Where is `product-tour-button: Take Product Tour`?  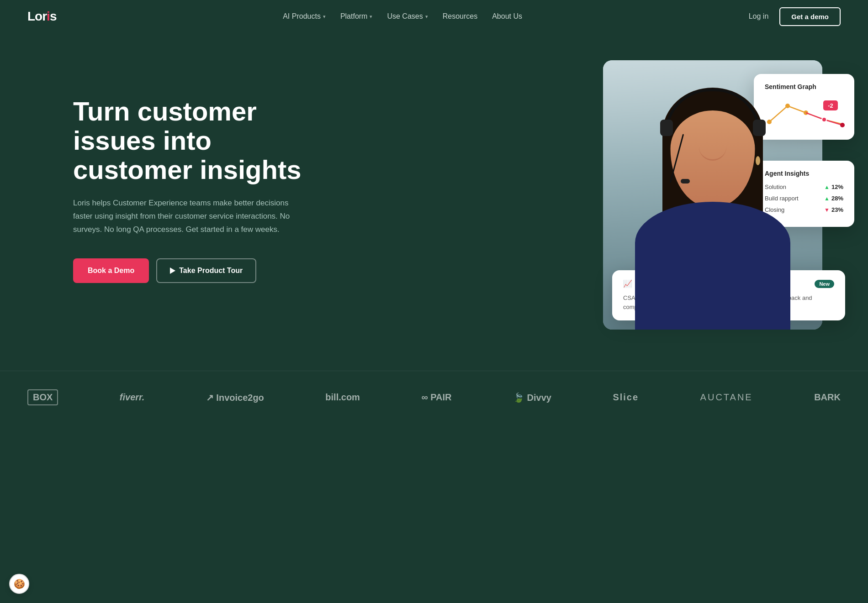 product-tour-button: Take Product Tour is located at coordinates (206, 271).